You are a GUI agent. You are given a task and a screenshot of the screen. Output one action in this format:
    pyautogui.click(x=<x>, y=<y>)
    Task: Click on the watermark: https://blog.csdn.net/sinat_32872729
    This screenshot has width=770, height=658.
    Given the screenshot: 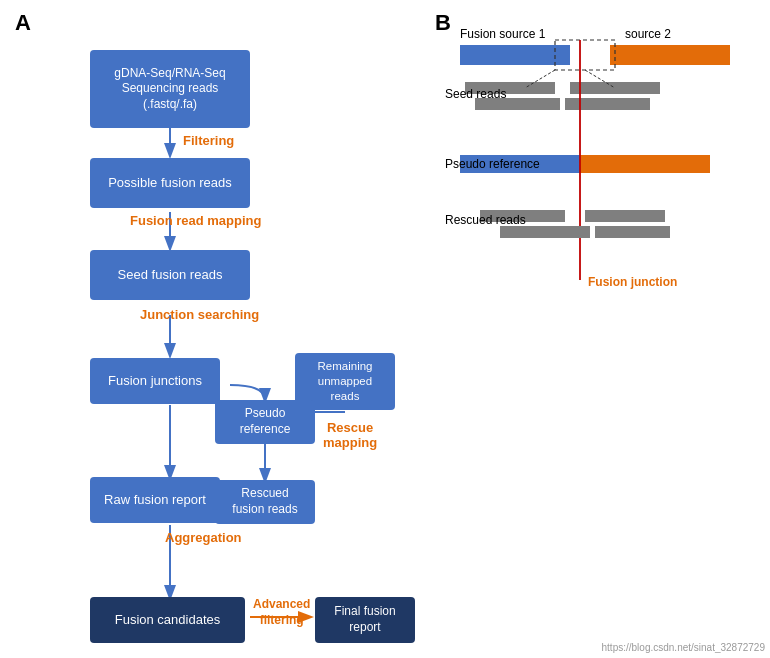 What is the action you would take?
    pyautogui.click(x=684, y=648)
    